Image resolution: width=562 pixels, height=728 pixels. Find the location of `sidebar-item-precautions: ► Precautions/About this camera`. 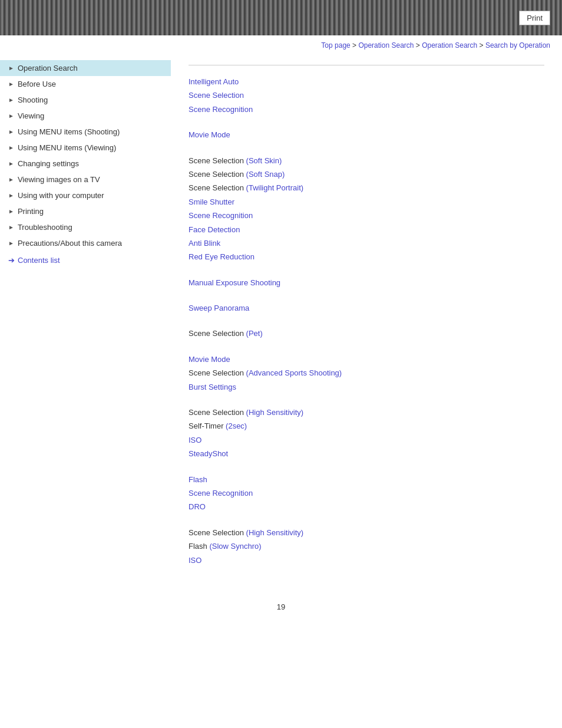

sidebar-item-precautions: ► Precautions/About this camera is located at coordinates (85, 243).